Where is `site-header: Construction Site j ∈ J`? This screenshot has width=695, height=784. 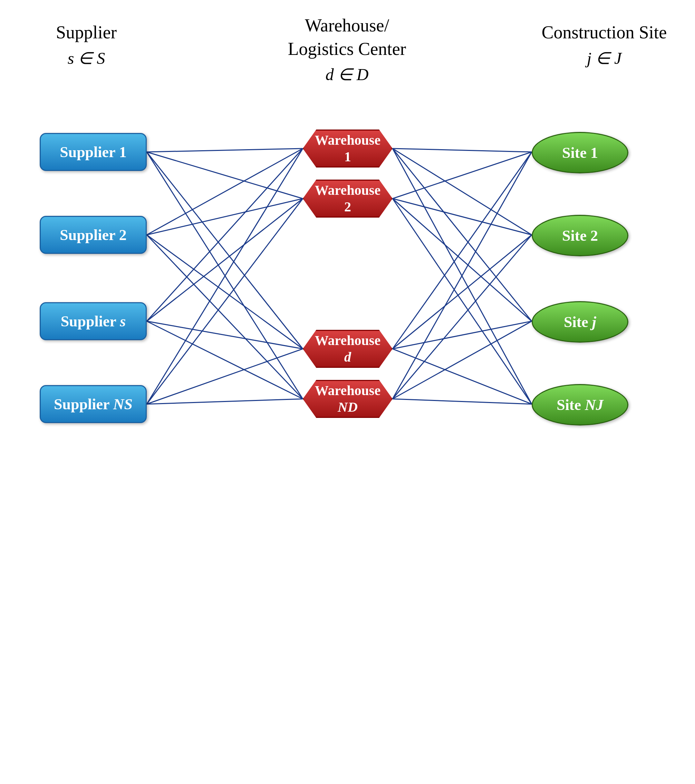
site-header: Construction Site j ∈ J is located at coordinates (604, 45).